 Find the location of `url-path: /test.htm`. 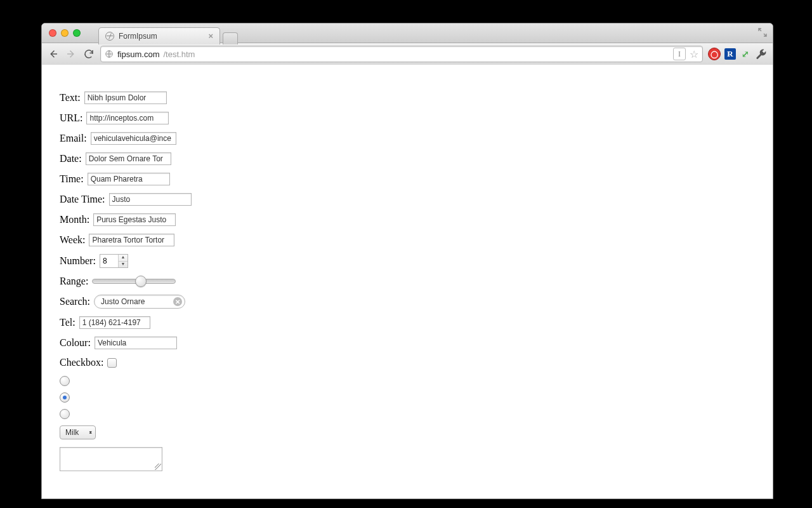

url-path: /test.htm is located at coordinates (179, 55).